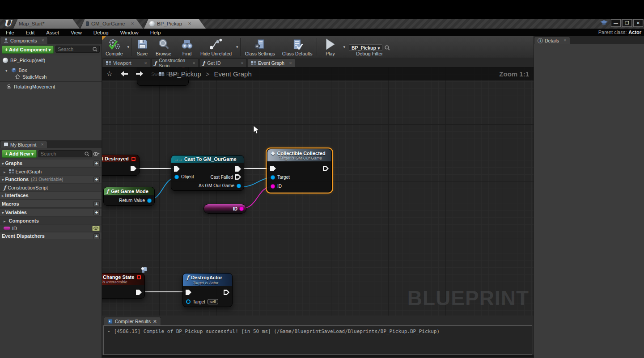 Image resolution: width=644 pixels, height=358 pixels. I want to click on my-blueprint-search-input, so click(63, 154).